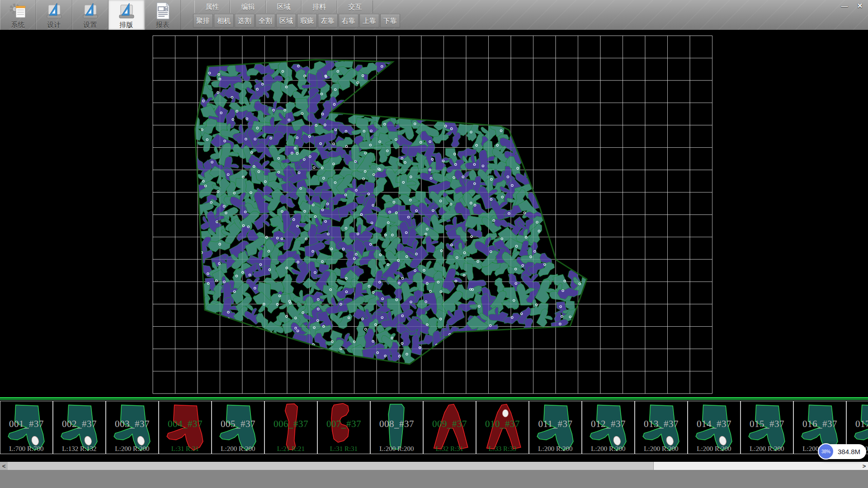 Image resolution: width=868 pixels, height=488 pixels. What do you see at coordinates (245, 21) in the screenshot?
I see `tool-button-3: 选割` at bounding box center [245, 21].